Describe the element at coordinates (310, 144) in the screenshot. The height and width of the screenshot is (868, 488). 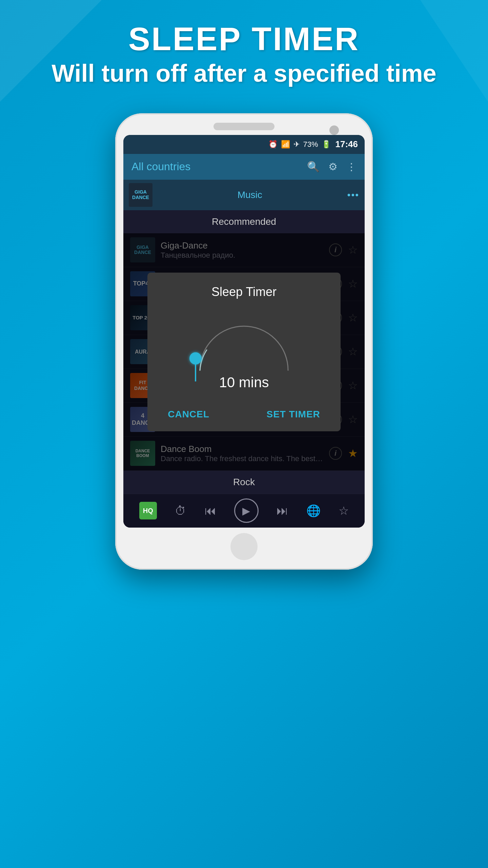
I see `battery-pct: 73%` at that location.